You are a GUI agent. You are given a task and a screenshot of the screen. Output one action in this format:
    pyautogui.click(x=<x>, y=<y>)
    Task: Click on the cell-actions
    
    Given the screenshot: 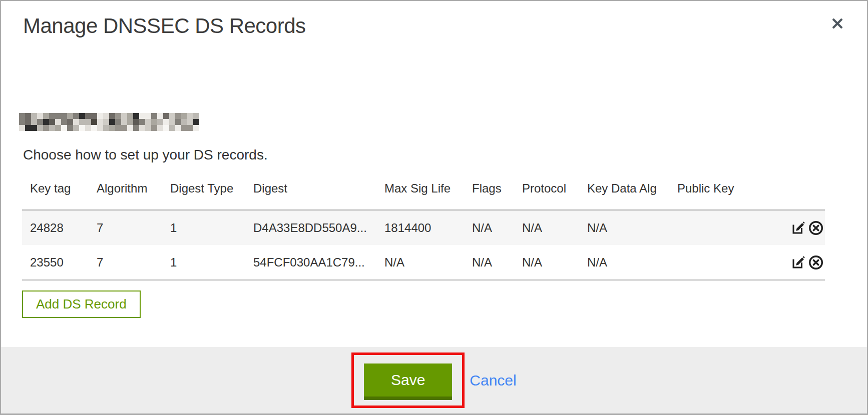 What is the action you would take?
    pyautogui.click(x=792, y=228)
    